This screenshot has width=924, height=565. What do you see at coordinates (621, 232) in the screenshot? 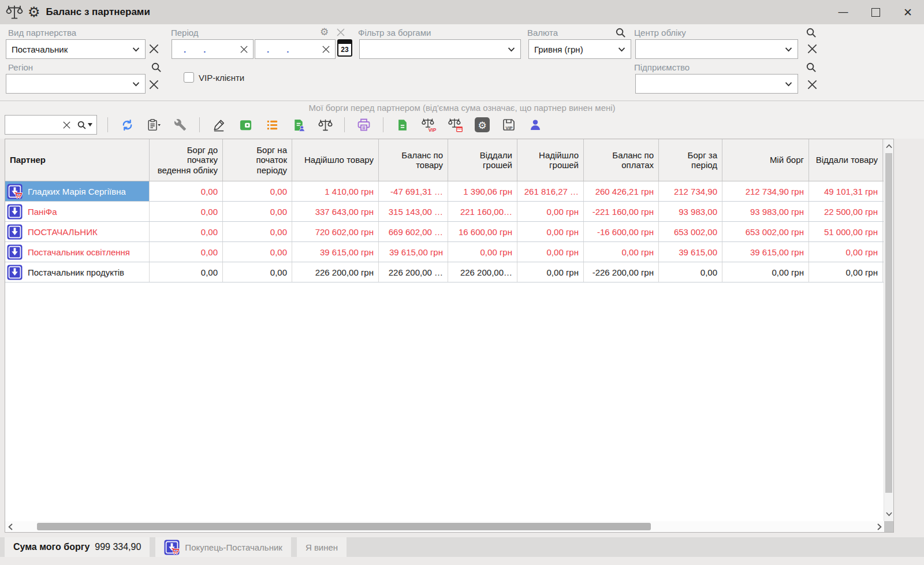
I see `cell: -16 600,00 грн` at bounding box center [621, 232].